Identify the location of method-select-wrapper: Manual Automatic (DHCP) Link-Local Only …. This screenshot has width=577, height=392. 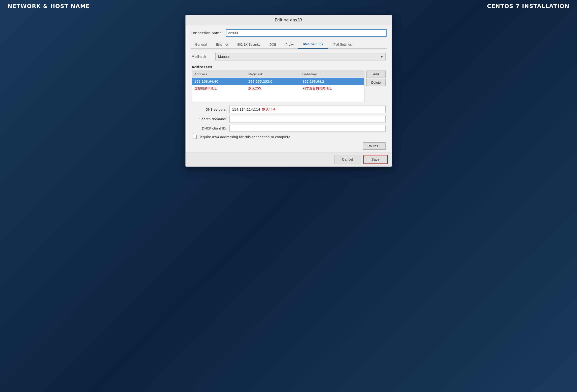
(300, 57).